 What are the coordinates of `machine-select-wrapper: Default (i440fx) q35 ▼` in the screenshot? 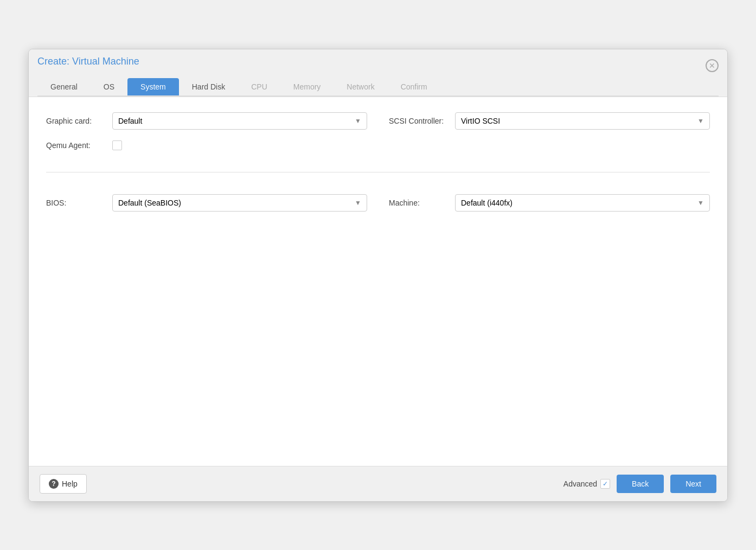 It's located at (582, 203).